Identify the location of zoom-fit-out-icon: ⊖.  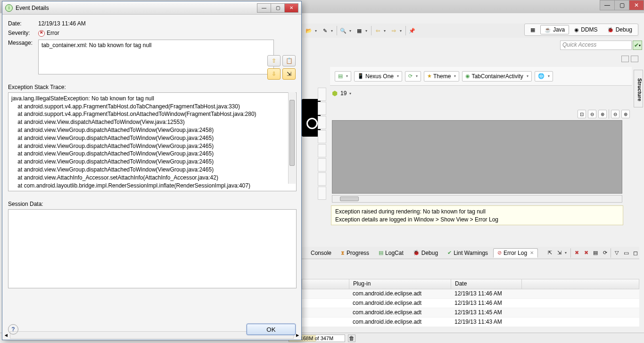
(615, 114).